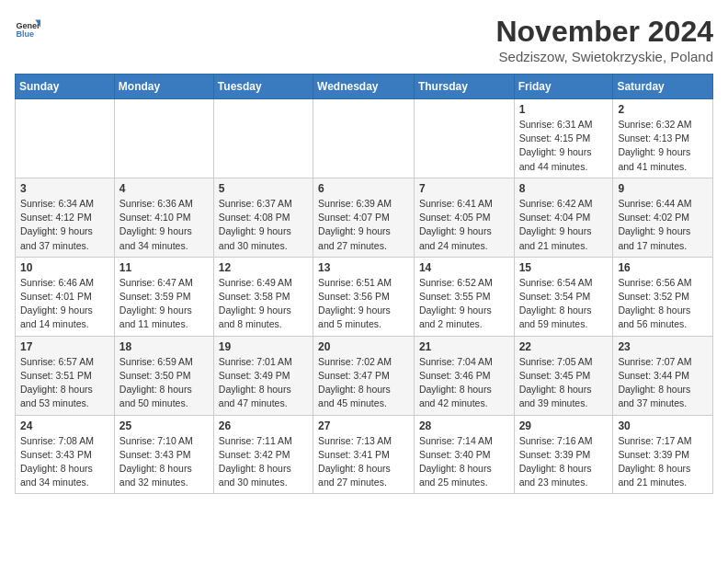 Image resolution: width=728 pixels, height=563 pixels. I want to click on day-info: Sunrise: 7:01 AM Sunset: 3:49 PM Dayligh…, so click(263, 383).